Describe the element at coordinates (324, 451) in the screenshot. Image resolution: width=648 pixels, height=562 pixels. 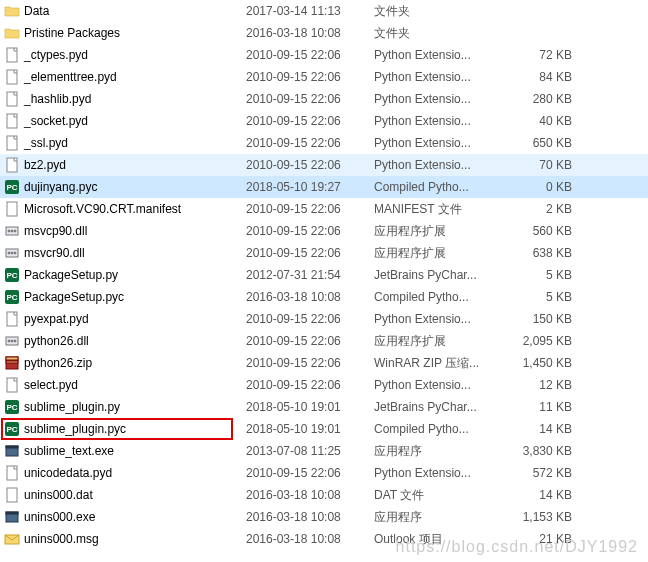
I see `file-row: sublime_text.exe2013-07-08 11:25应用程序3,83…` at that location.